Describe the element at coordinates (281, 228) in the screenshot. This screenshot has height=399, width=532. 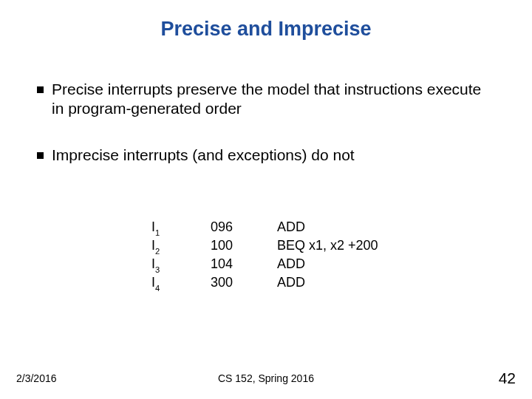
I see `table-row: I1 096 ADD` at that location.